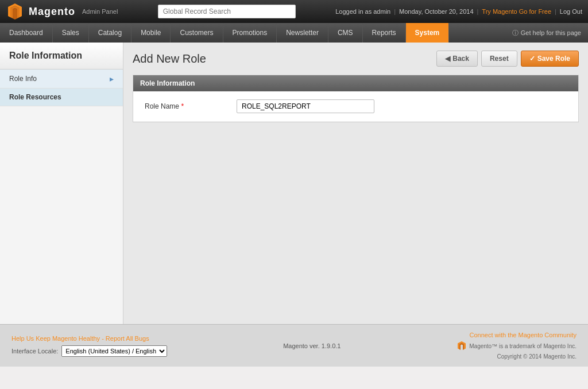  Describe the element at coordinates (61, 79) in the screenshot. I see `sidebar-item-role-info: Role Info ▸` at that location.